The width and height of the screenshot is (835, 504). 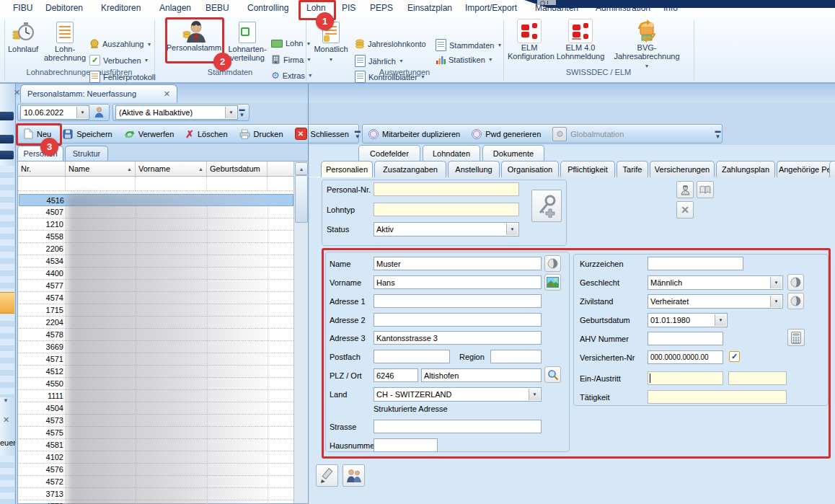 I want to click on column-header-vorname: Vorname▲, so click(x=172, y=169).